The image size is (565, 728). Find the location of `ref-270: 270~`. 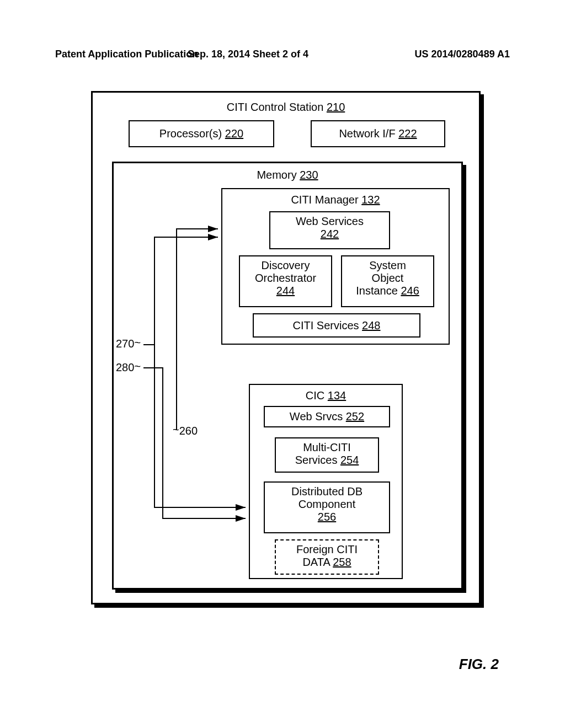

ref-270: 270~ is located at coordinates (128, 344).